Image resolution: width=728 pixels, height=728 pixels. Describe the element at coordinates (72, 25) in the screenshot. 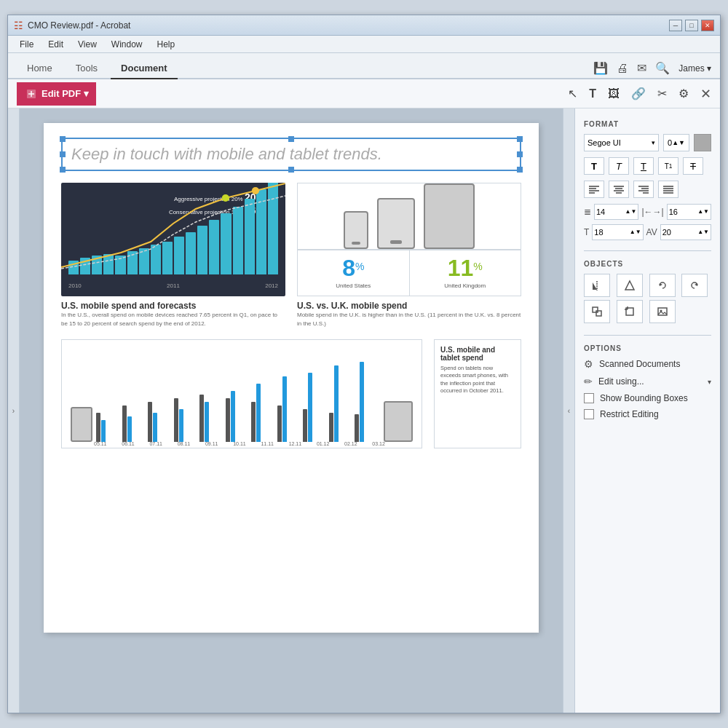

I see `title-bar-left: ☷ CMO Review.pdf - Acrobat` at that location.